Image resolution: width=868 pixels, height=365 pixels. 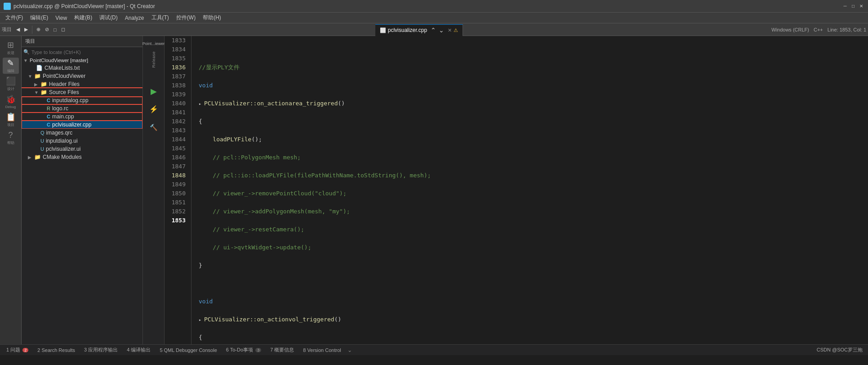 I want to click on window-controls: ─ □ ✕, so click(x=853, y=6).